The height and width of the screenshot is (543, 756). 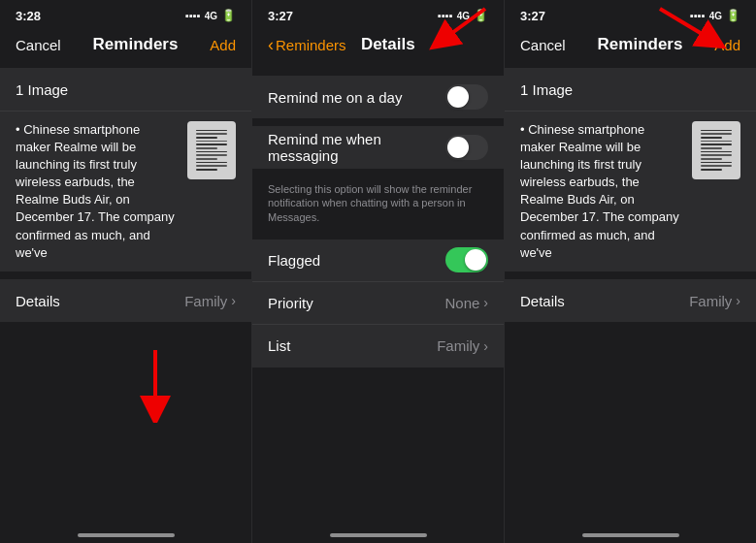 I want to click on chevron-icon-3: ›, so click(x=738, y=301).